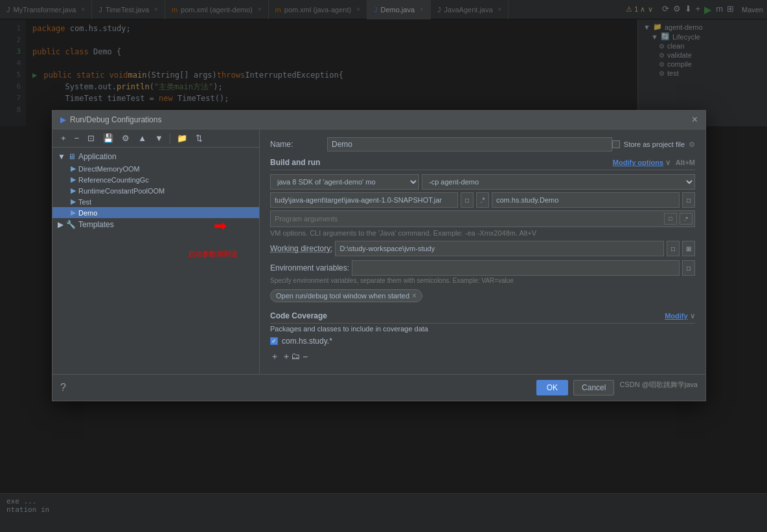  I want to click on coverage-packages-label: Packages and classes to include in cover…, so click(483, 329).